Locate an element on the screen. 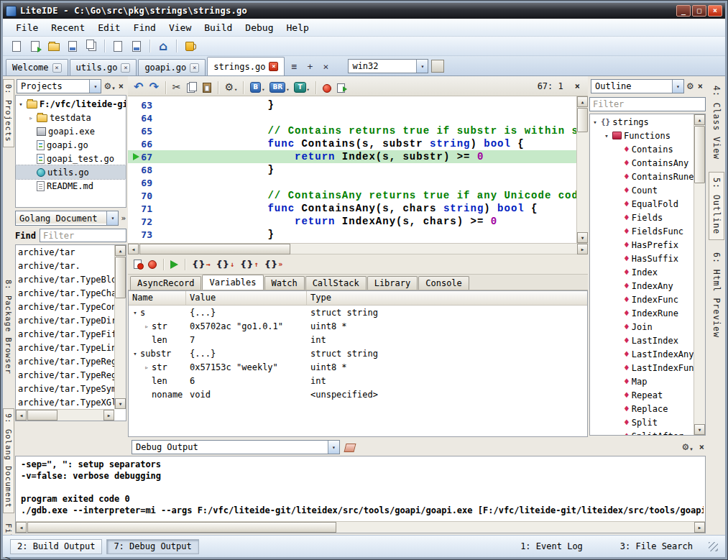  gear-icon: ⚙▾ is located at coordinates (109, 86).